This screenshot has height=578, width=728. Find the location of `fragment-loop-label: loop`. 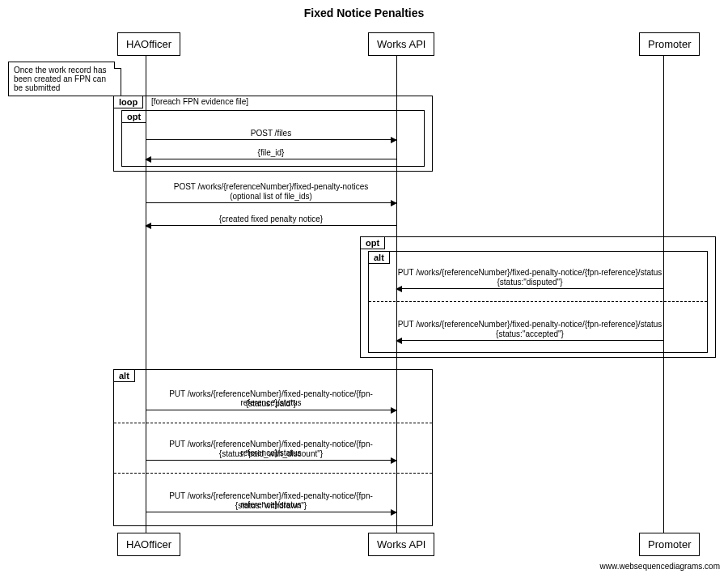

fragment-loop-label: loop is located at coordinates (129, 102).